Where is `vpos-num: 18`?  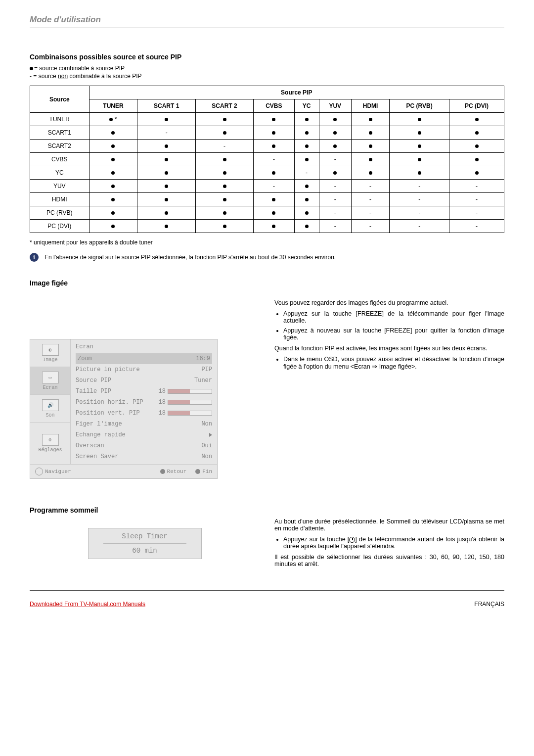 vpos-num: 18 is located at coordinates (160, 413).